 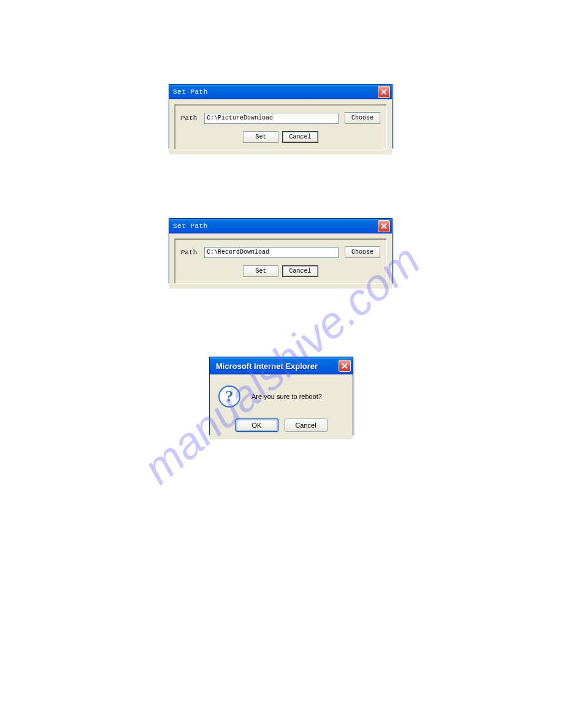 I want to click on dialog-body: ? Are you sure to reboot? OK Cancel, so click(x=281, y=407).